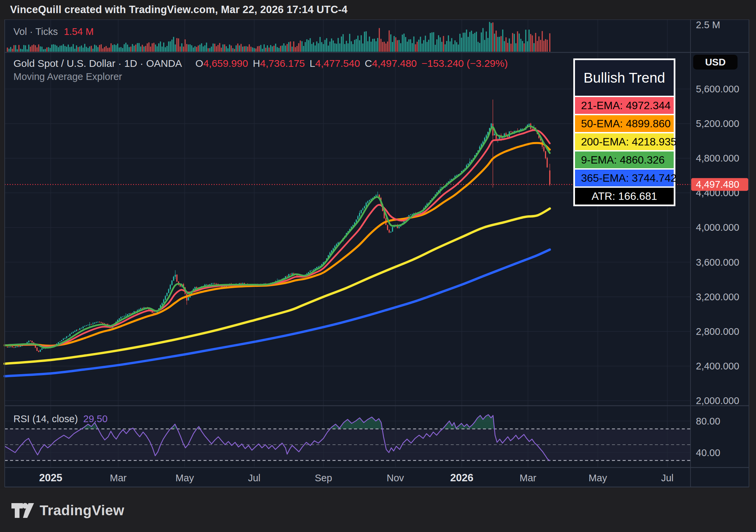  I want to click on svg-text: 5,200.000, so click(717, 124).